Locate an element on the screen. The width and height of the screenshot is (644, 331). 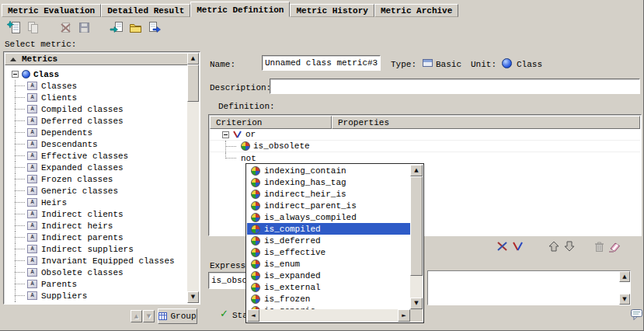
save-metric-icon is located at coordinates (84, 27).